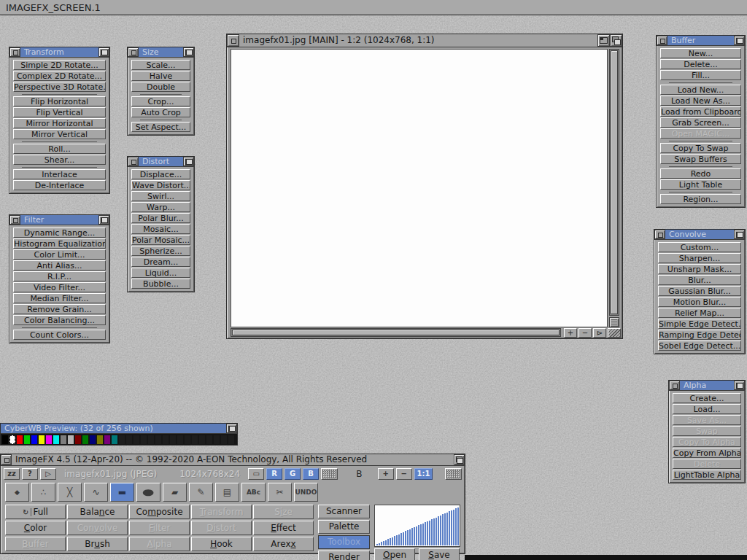 This screenshot has width=747, height=560. I want to click on create-button: Create..., so click(707, 398).